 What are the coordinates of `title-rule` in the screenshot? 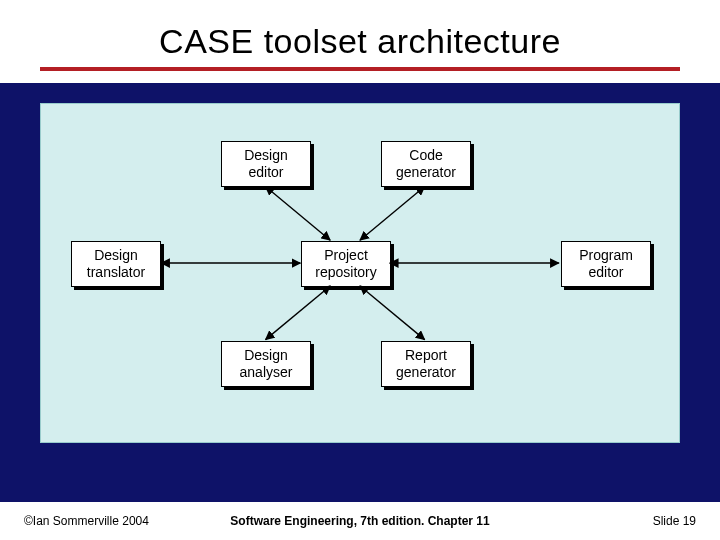 It's located at (360, 69).